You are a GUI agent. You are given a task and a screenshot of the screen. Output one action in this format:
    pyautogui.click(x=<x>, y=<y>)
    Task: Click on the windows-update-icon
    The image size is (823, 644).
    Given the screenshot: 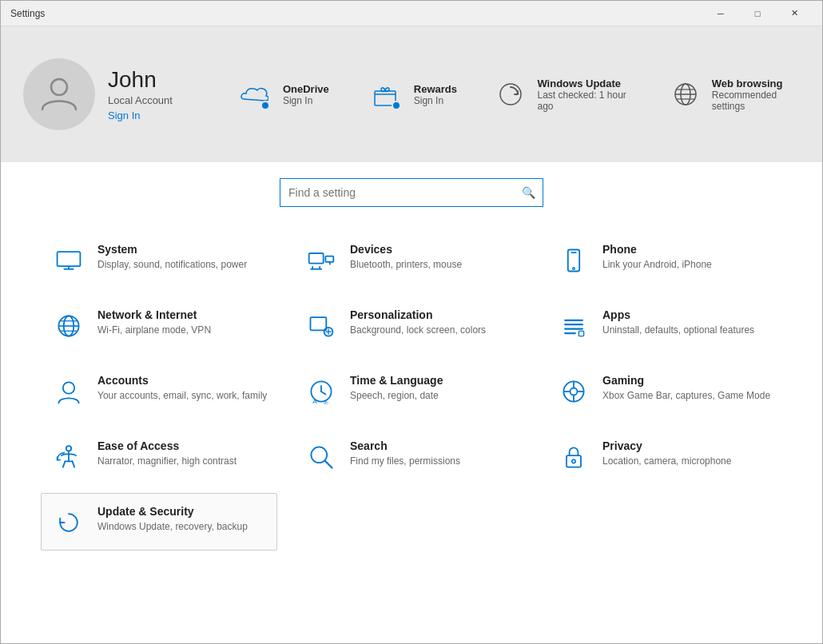 What is the action you would take?
    pyautogui.click(x=511, y=94)
    